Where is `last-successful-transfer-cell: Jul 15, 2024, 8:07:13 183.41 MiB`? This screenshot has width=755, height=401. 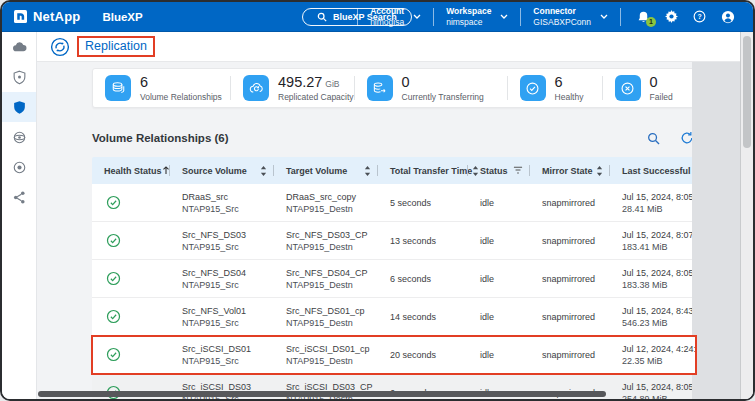
last-successful-transfer-cell: Jul 15, 2024, 8:07:13 183.41 MiB is located at coordinates (653, 241).